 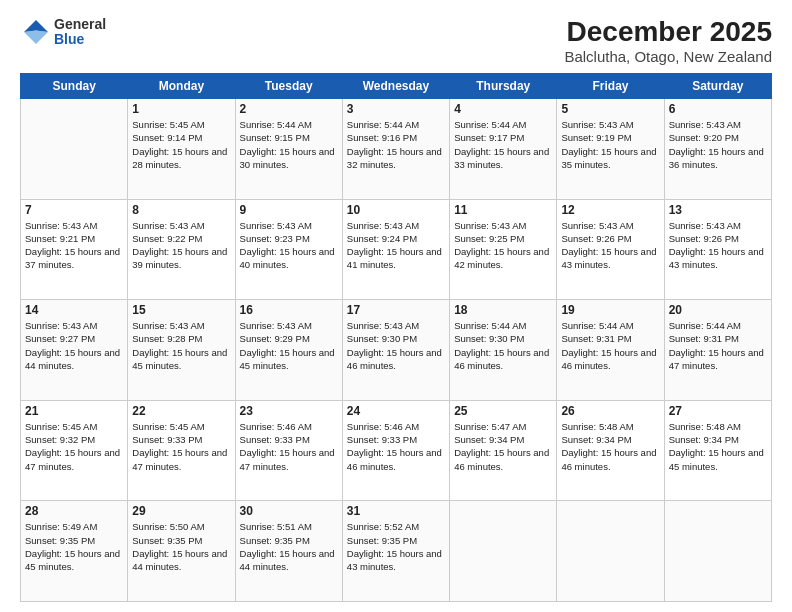 What do you see at coordinates (490, 426) in the screenshot?
I see `sunrise: Sunrise: 5:47 AM` at bounding box center [490, 426].